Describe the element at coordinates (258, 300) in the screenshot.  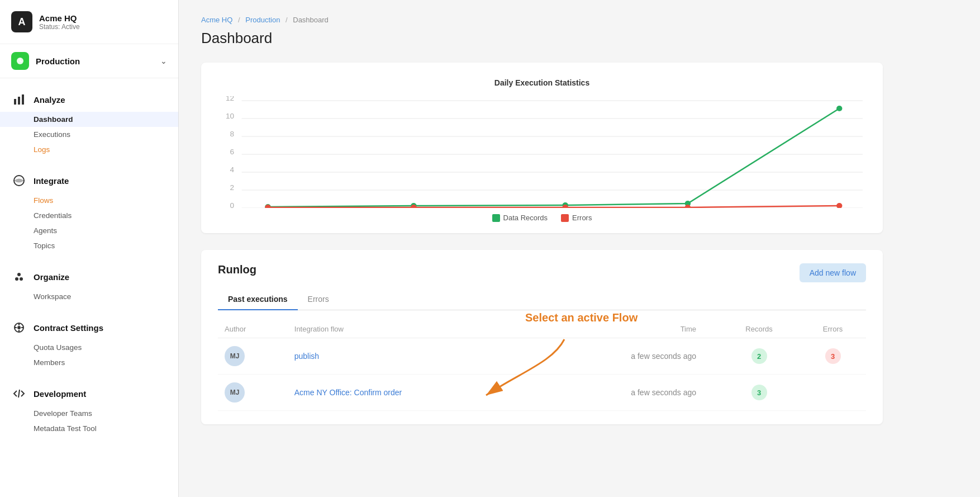
I see `tab-past-executions: Past executions` at that location.